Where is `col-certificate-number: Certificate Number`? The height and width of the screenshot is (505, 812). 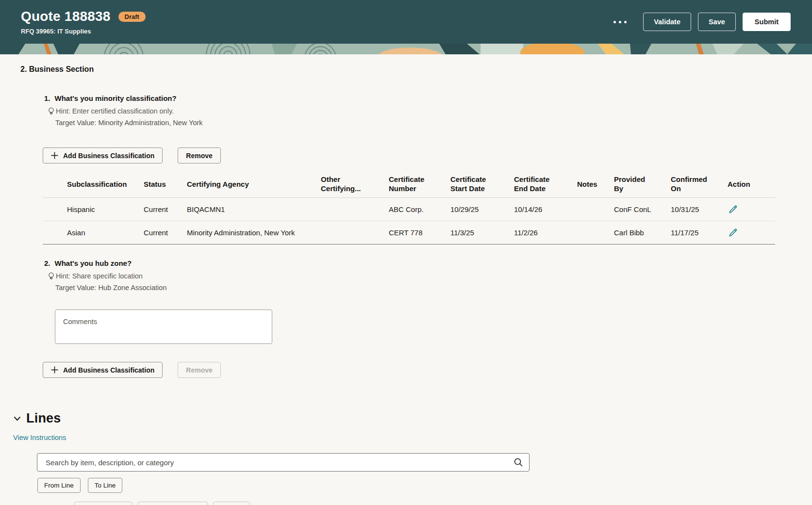 col-certificate-number: Certificate Number is located at coordinates (395, 184).